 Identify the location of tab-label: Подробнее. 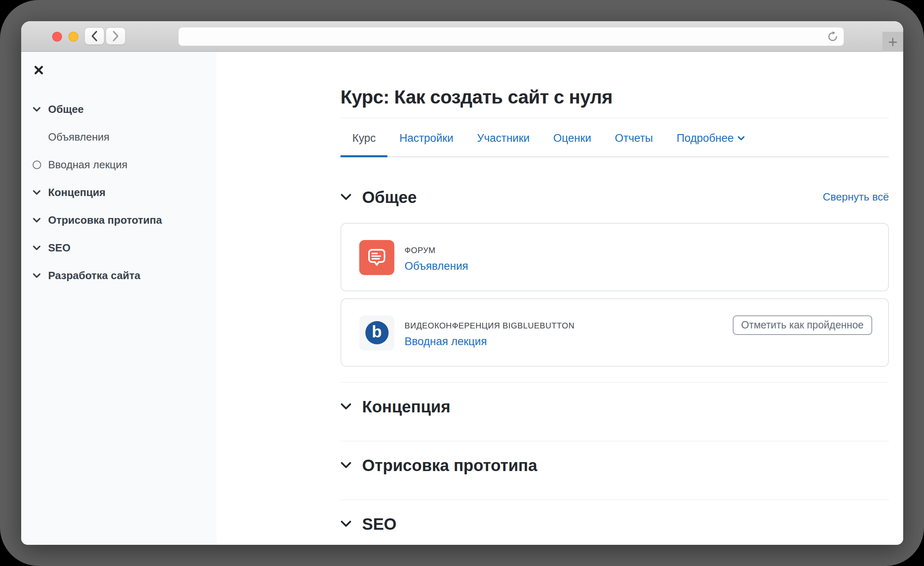
(705, 139).